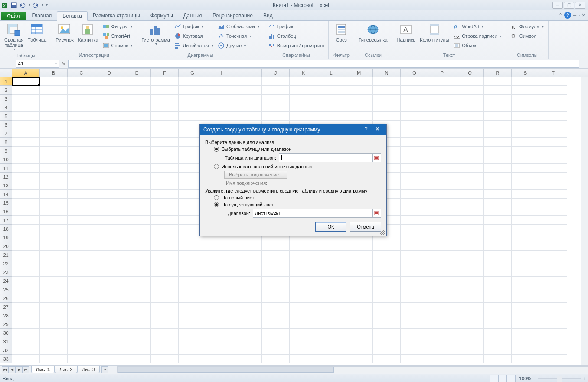 The height and width of the screenshot is (382, 588). Describe the element at coordinates (156, 35) in the screenshot. I see `column-chart-button: Гистограмма▾` at that location.